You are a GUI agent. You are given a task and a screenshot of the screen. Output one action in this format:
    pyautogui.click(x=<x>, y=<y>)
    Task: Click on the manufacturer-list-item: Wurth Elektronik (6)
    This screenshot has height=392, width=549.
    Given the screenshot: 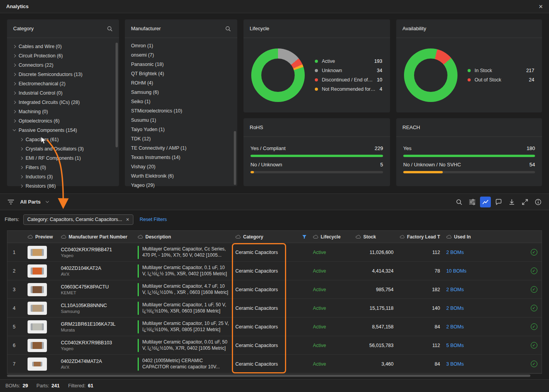 What is the action you would take?
    pyautogui.click(x=184, y=176)
    